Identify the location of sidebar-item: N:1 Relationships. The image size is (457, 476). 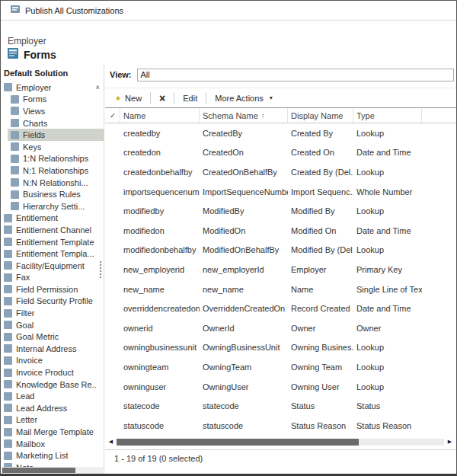
(56, 171).